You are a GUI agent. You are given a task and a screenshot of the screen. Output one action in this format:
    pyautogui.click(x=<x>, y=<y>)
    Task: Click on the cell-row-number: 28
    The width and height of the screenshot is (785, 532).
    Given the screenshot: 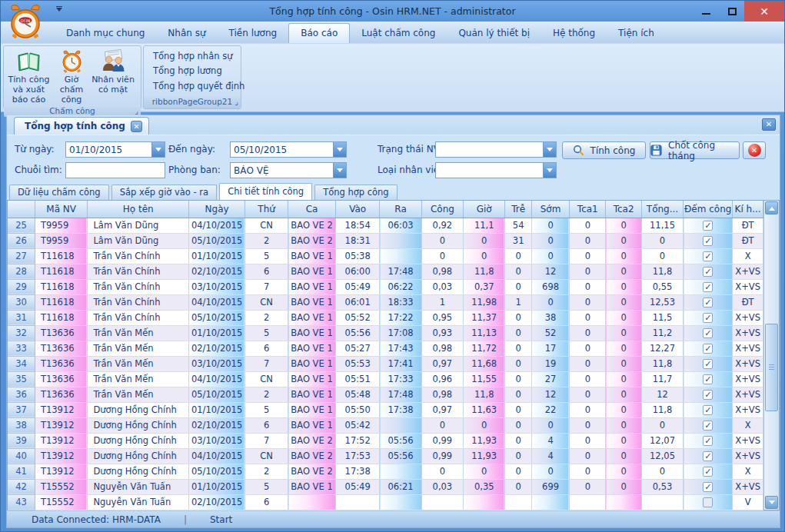 What is the action you would take?
    pyautogui.click(x=22, y=271)
    